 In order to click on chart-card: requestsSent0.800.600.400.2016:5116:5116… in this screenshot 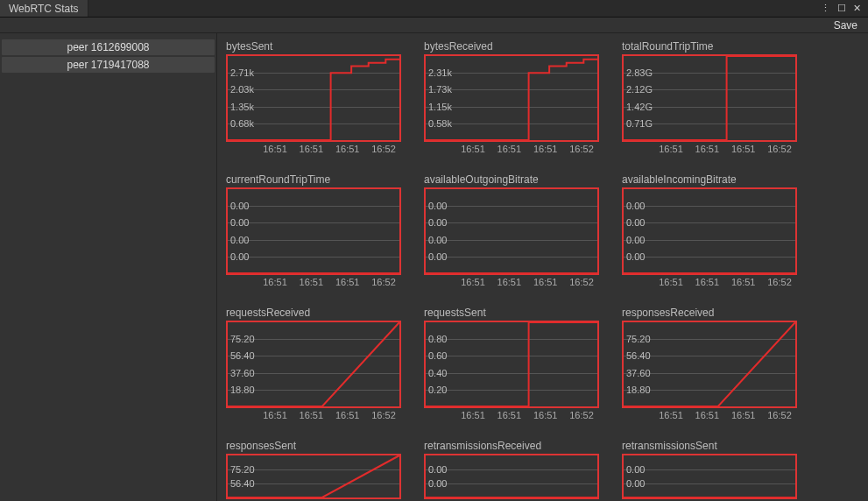, I will do `click(512, 363)`.